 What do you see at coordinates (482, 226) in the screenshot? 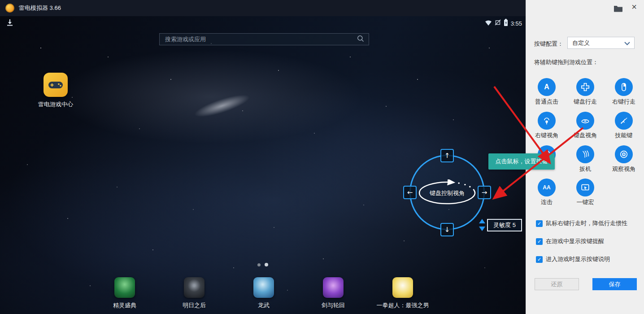
I see `sensitivity-stepper` at bounding box center [482, 226].